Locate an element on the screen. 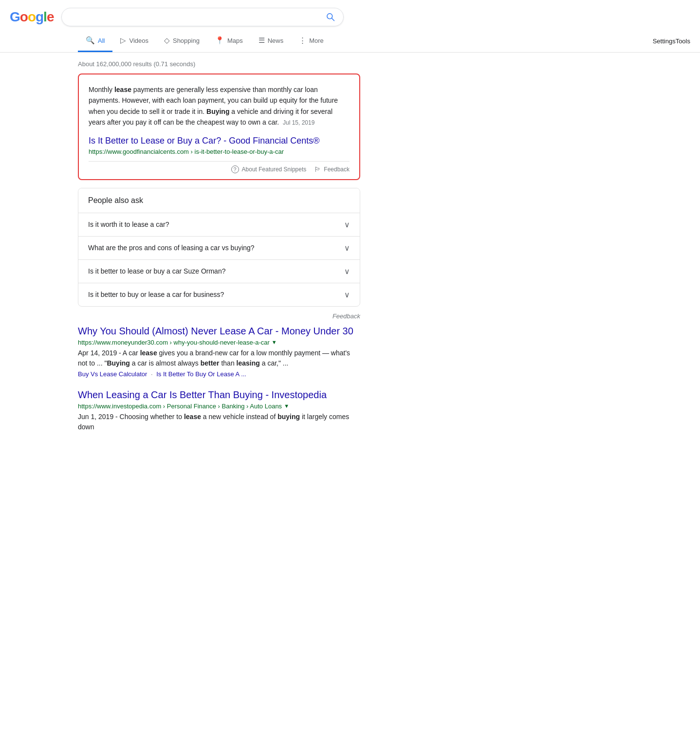  chevron-down-icon-4: ∨ is located at coordinates (347, 295).